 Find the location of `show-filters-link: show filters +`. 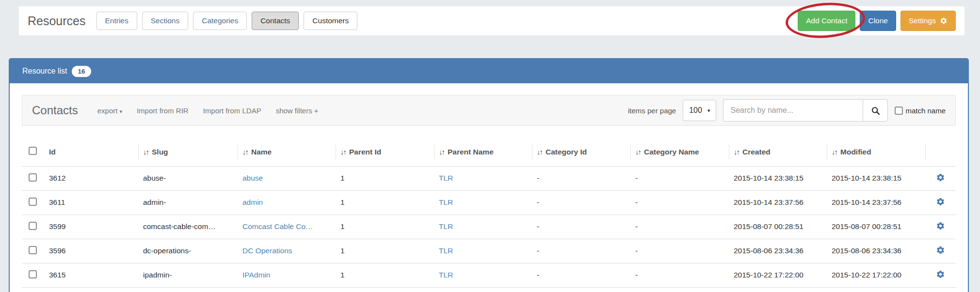

show-filters-link: show filters + is located at coordinates (297, 110).